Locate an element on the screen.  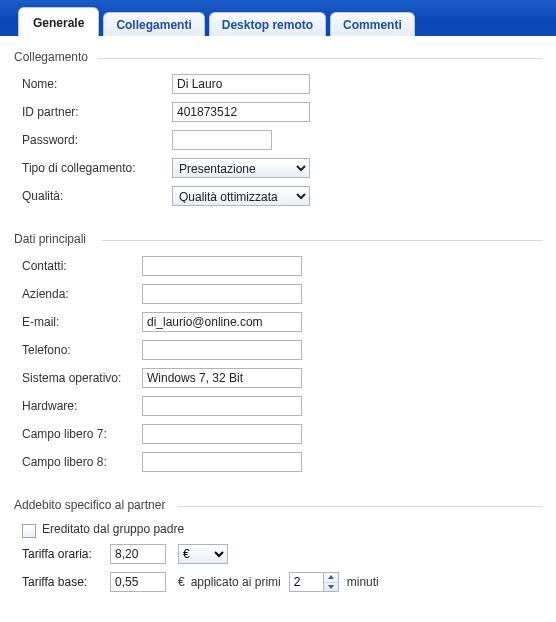
input-sistema-operativo is located at coordinates (222, 378).